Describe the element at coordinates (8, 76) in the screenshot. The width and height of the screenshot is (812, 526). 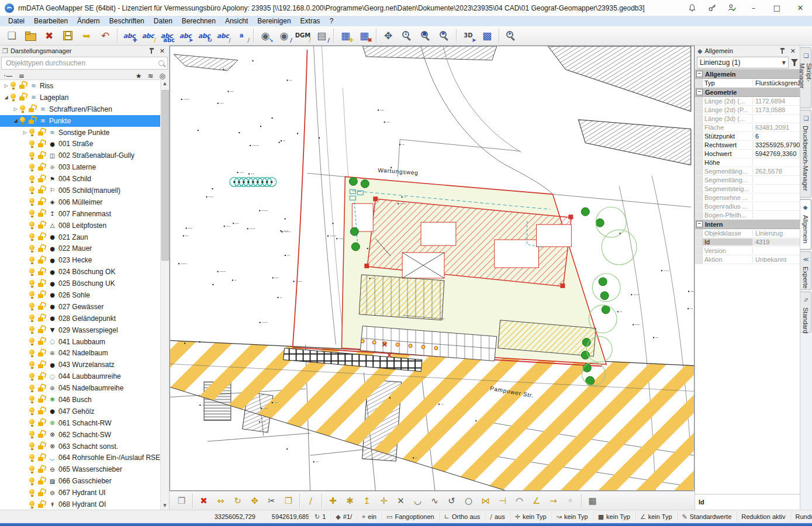
I see `linestyle-icon: ·—` at that location.